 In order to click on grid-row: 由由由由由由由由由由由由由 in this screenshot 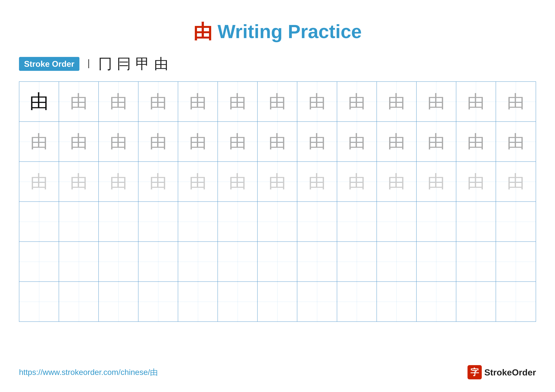, I will do `click(278, 102)`.